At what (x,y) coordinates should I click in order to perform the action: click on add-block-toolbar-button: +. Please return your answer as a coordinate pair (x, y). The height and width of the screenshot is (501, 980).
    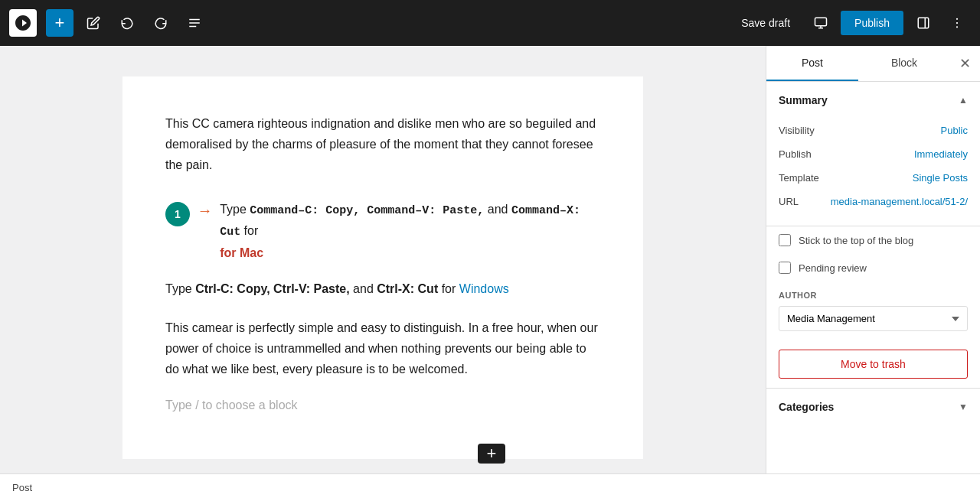
    Looking at the image, I should click on (60, 23).